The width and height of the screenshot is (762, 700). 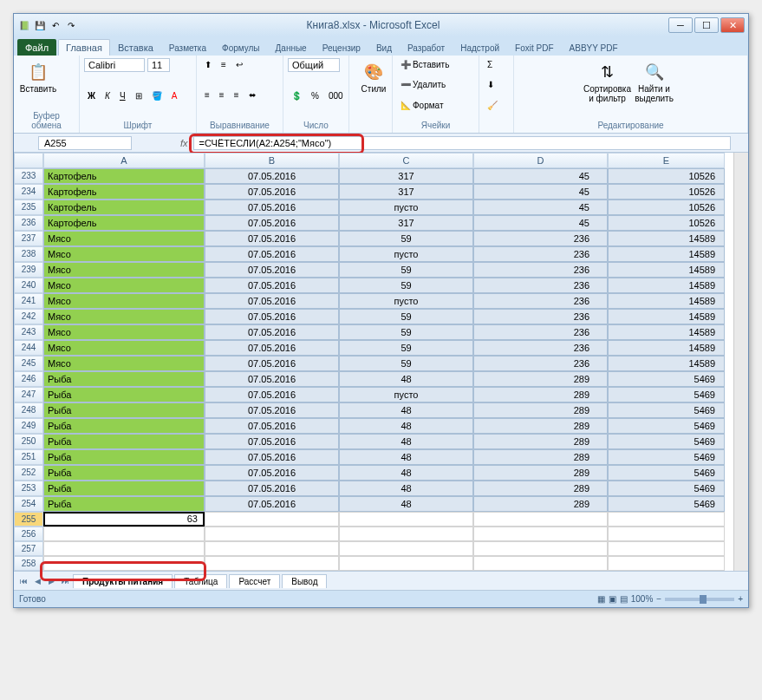 What do you see at coordinates (38, 76) in the screenshot?
I see `paste-button: 📋 Вставить` at bounding box center [38, 76].